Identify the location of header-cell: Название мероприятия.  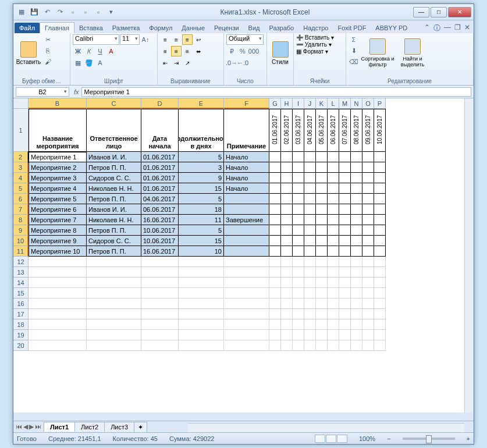
(58, 130).